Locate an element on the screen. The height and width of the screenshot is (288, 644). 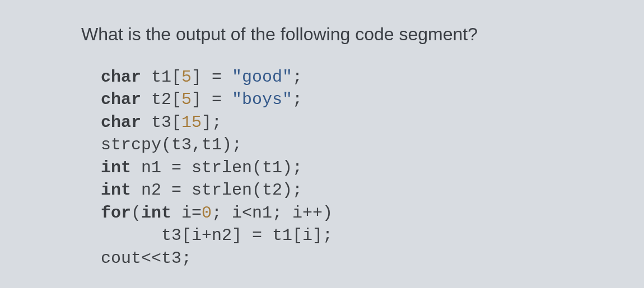
code-line-8: t3[i+n2] = t1[i]; is located at coordinates (217, 235).